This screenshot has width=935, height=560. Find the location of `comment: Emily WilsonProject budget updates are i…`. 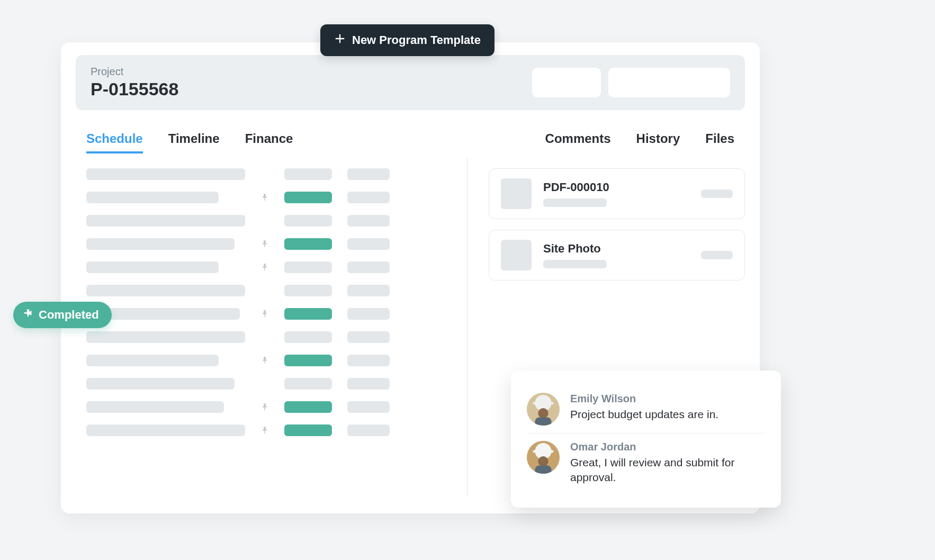

comment: Emily WilsonProject budget updates are i… is located at coordinates (646, 409).